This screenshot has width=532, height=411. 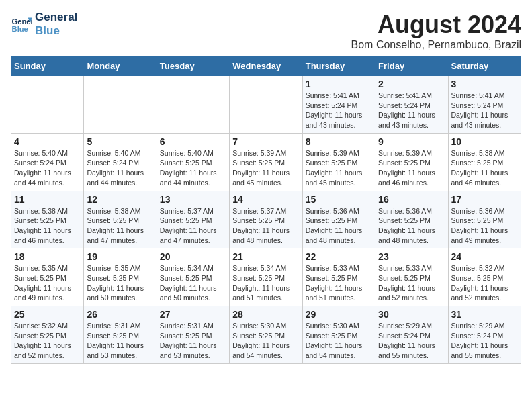 What do you see at coordinates (485, 283) in the screenshot?
I see `day-info: Sunrise: 5:32 AM Sunset: 5:25 PM Dayligh…` at bounding box center [485, 283].